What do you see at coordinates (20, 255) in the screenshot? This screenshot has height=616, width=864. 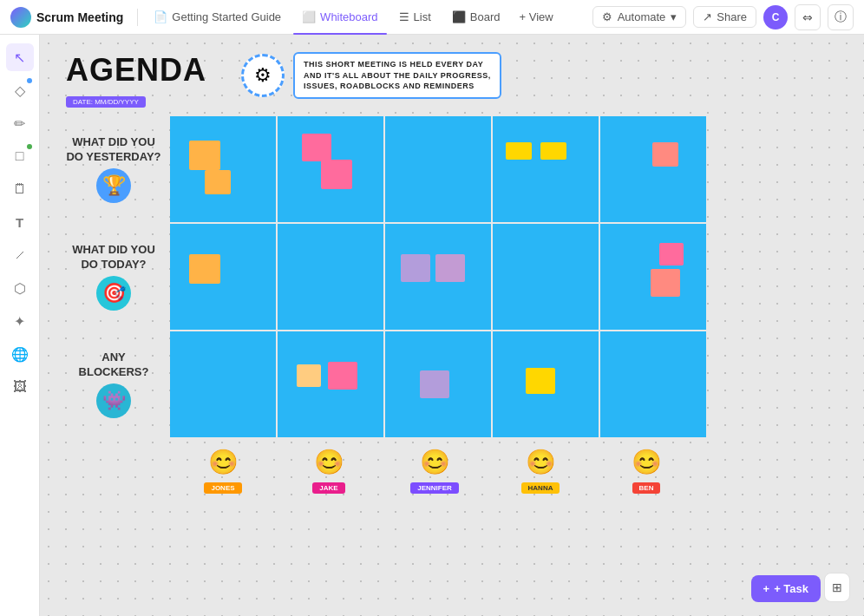 I see `sidebar-line-tool: ⟋` at bounding box center [20, 255].